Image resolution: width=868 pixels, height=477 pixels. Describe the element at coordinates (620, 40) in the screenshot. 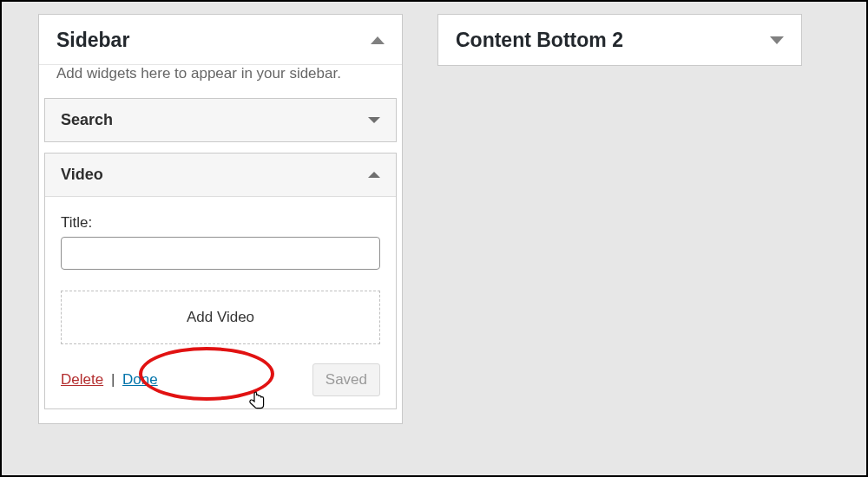

I see `content-bottom-2-header: Content Bottom 2` at that location.